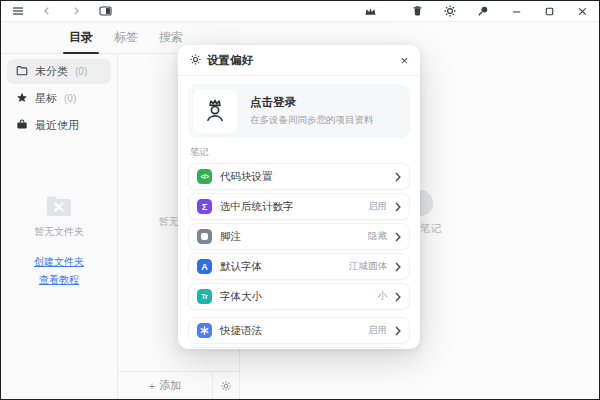 The width and height of the screenshot is (600, 400). I want to click on sidebar-item-starred: 星标 (0), so click(59, 98).